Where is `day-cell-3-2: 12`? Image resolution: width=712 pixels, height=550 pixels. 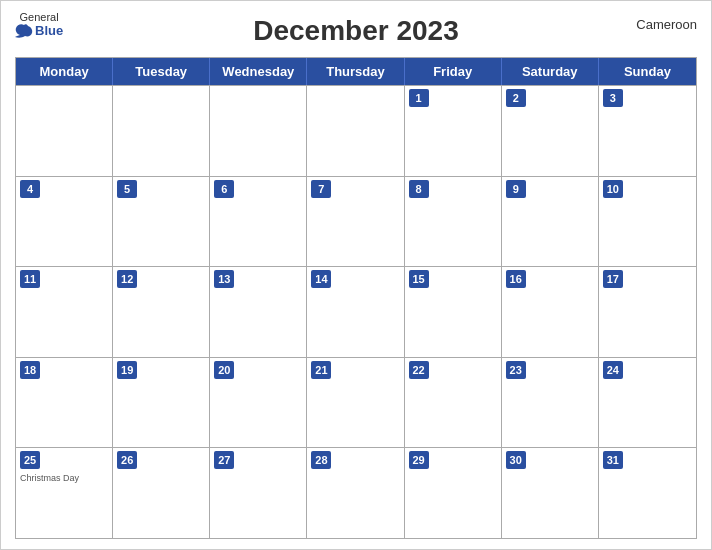 day-cell-3-2: 12 is located at coordinates (162, 312).